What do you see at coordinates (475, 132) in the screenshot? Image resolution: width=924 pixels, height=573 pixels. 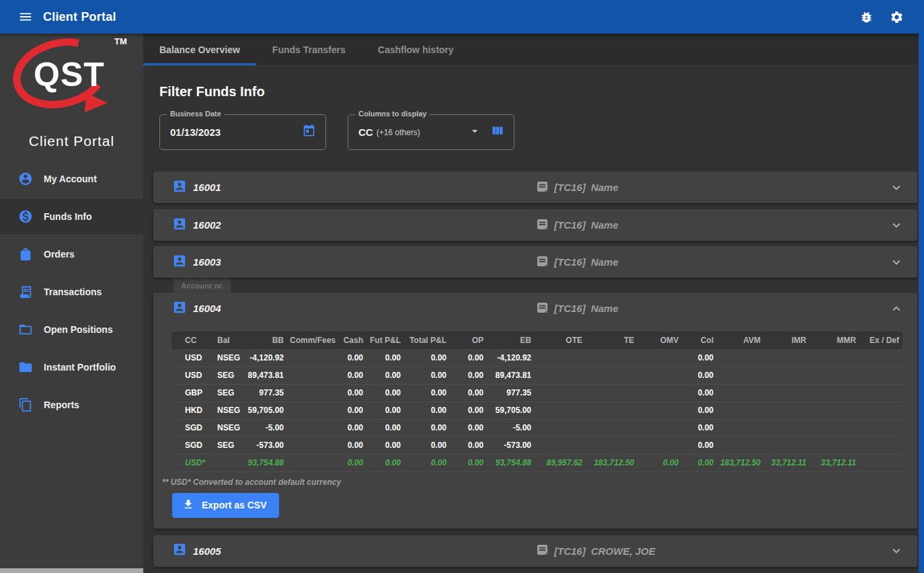 I see `dropdown-caret-icon` at bounding box center [475, 132].